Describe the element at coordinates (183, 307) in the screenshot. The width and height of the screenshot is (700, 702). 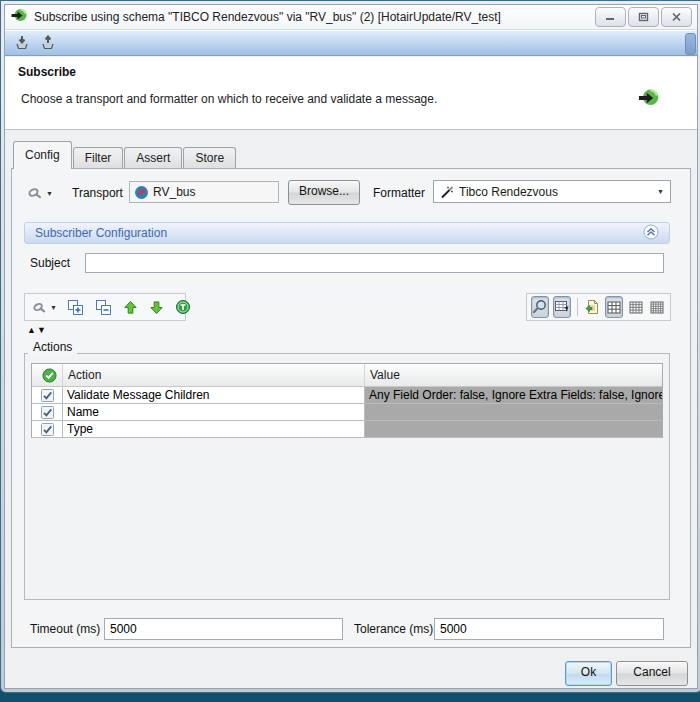
I see `transform-icon` at that location.